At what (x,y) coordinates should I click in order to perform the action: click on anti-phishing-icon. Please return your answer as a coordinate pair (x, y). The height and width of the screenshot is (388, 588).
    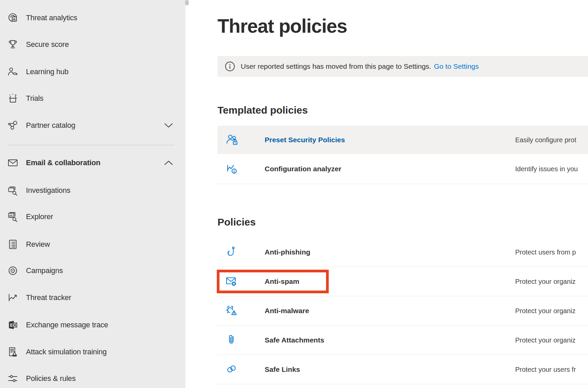
    Looking at the image, I should click on (232, 252).